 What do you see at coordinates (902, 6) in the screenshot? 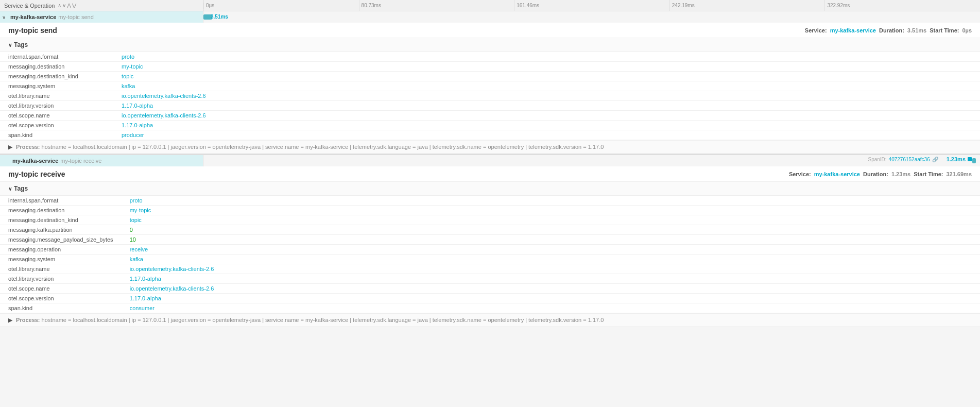
I see `tick-4: 322.92ms` at bounding box center [902, 6].